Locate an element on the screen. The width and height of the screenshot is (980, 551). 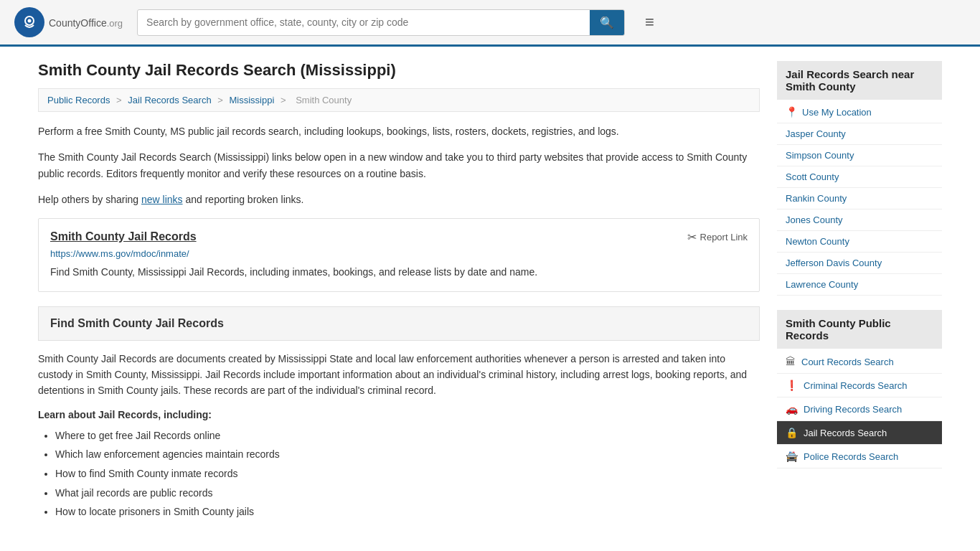
find-section: Find Smith County Jail Records is located at coordinates (399, 324).